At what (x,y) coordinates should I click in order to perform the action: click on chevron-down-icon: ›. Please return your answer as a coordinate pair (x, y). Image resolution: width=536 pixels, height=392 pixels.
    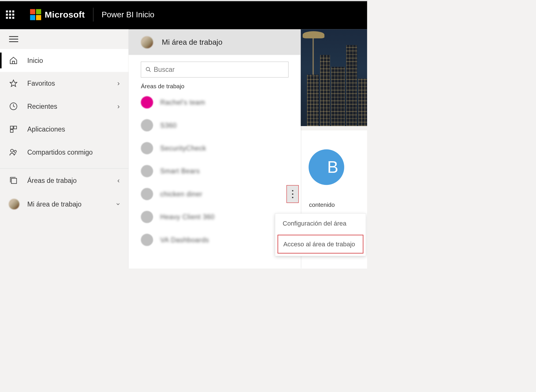
    Looking at the image, I should click on (118, 204).